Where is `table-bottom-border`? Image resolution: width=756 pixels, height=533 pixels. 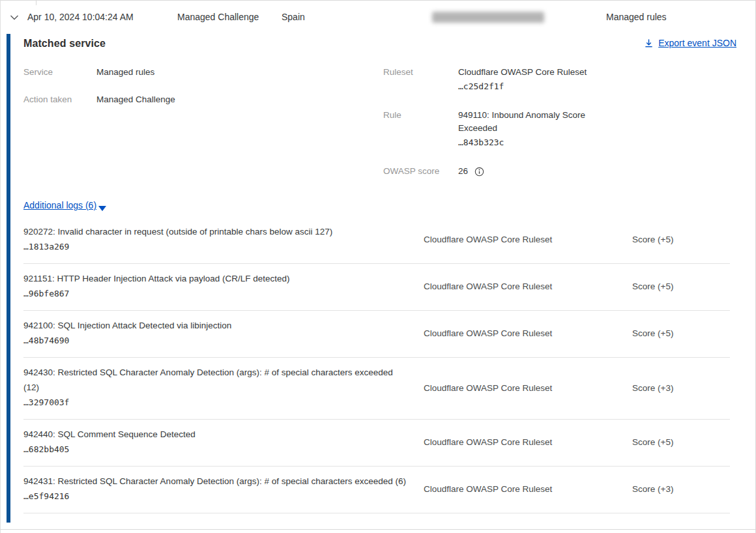
table-bottom-border is located at coordinates (378, 529).